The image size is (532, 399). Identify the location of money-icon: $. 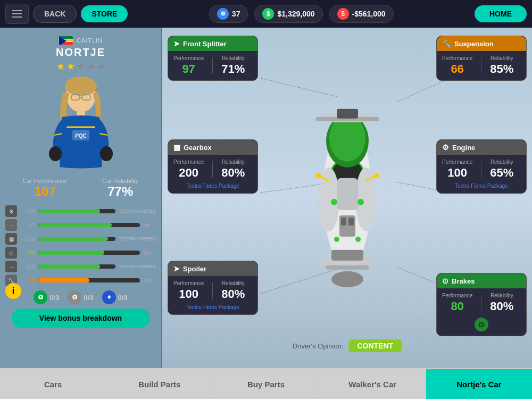
(268, 14).